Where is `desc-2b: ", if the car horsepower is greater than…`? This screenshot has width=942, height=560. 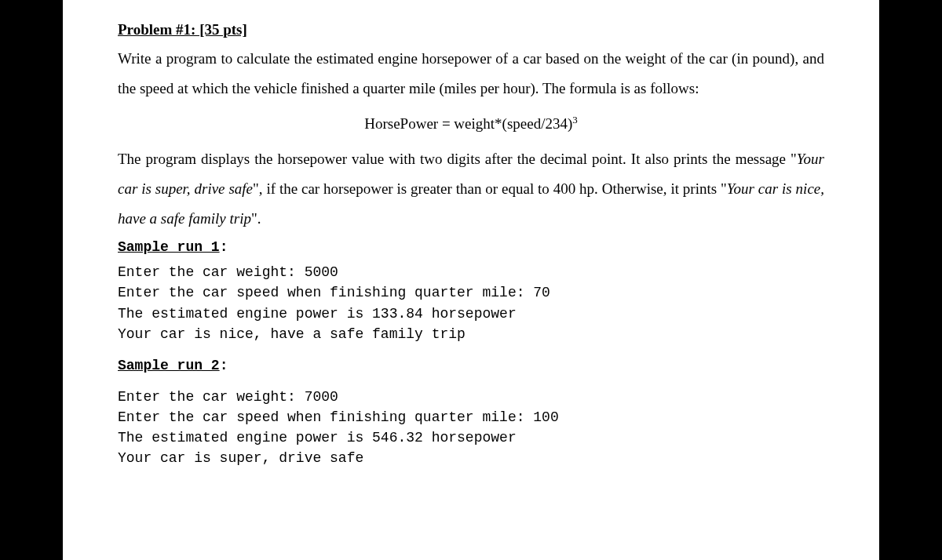
desc-2b: ", if the car horsepower is greater than… is located at coordinates (490, 188).